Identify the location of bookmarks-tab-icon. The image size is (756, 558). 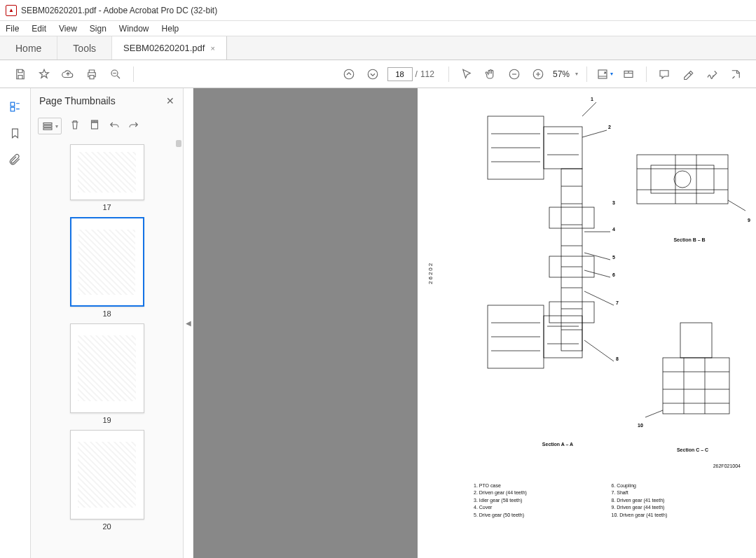
(15, 133).